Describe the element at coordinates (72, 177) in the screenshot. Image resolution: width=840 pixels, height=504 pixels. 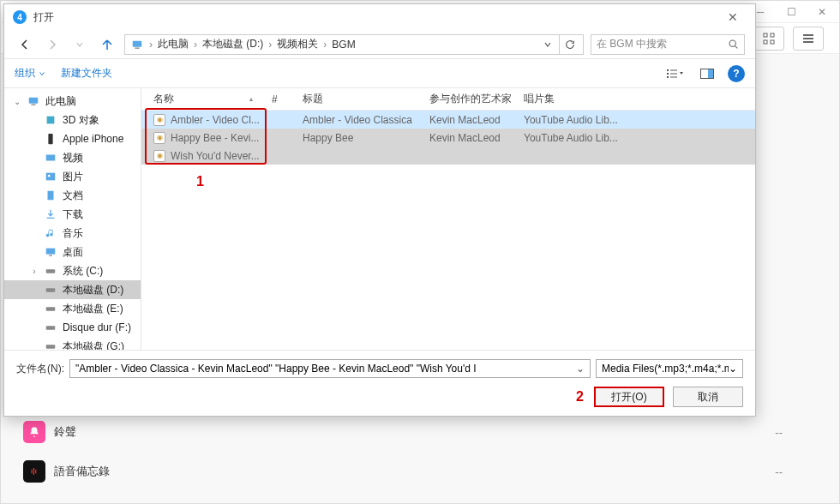
I see `tree-node: 图片` at that location.